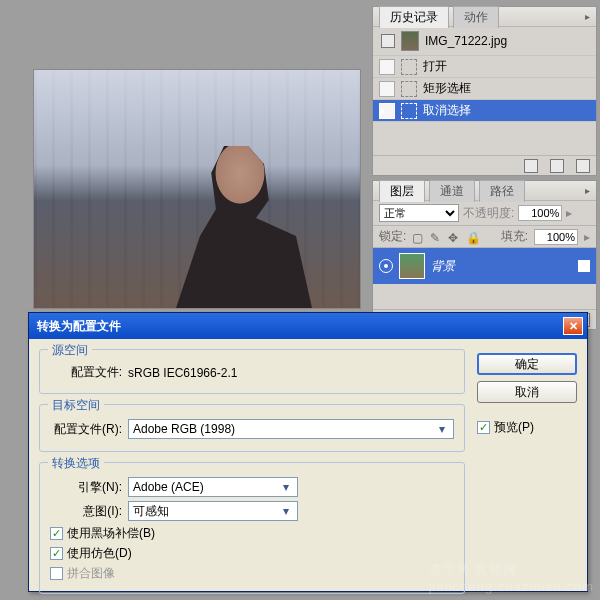 This screenshot has width=600, height=600. Describe the element at coordinates (514, 428) in the screenshot. I see `preview-label: 预览(P)` at that location.